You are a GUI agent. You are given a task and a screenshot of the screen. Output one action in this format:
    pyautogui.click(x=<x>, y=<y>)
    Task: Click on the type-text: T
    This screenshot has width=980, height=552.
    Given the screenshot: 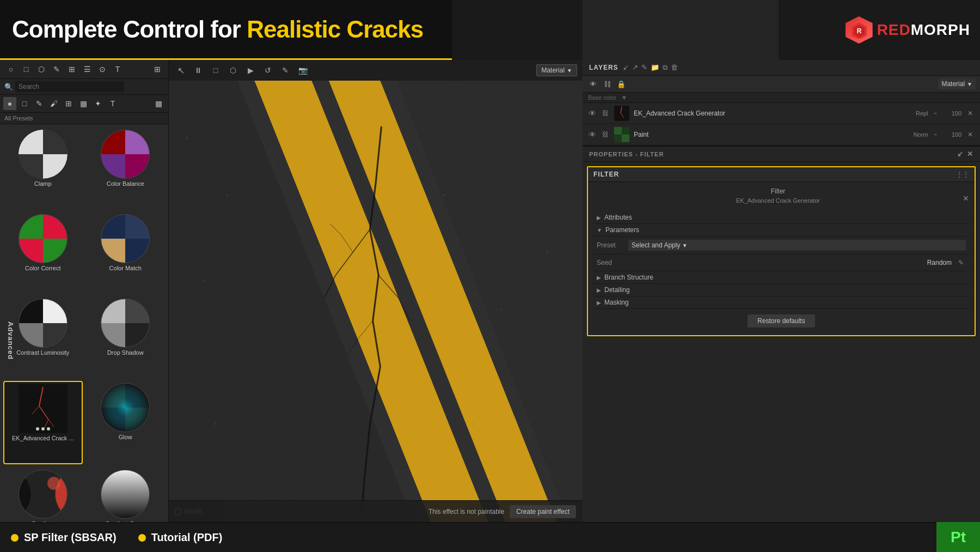 What is the action you would take?
    pyautogui.click(x=113, y=104)
    